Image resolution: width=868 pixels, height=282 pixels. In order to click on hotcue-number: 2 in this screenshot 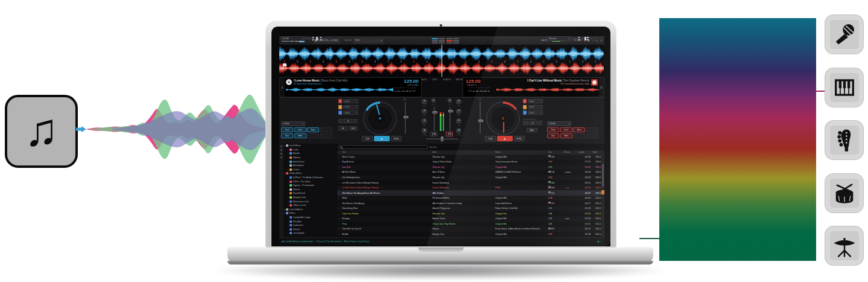, I will do `click(525, 107)`.